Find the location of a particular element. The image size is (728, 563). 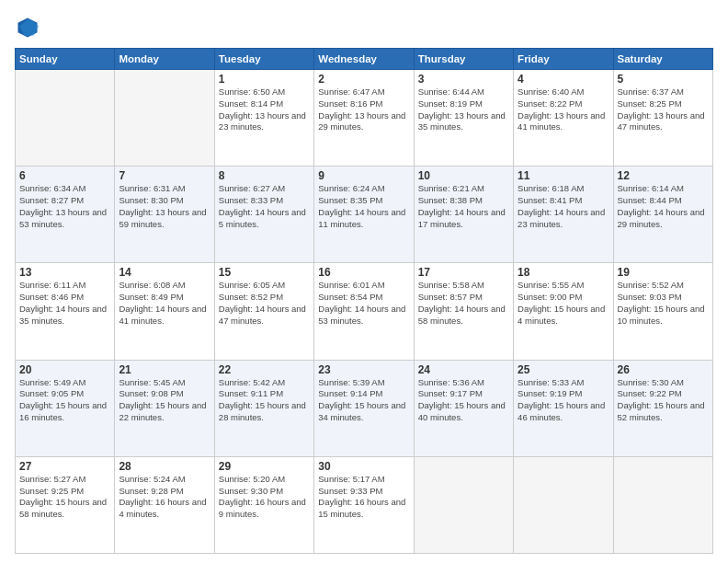

day-number: 5 is located at coordinates (664, 79).